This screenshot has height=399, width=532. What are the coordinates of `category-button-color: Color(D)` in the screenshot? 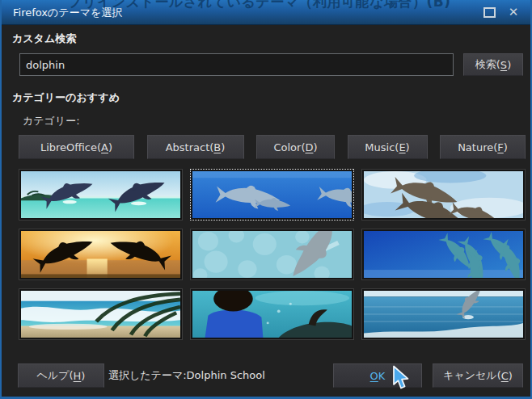 It's located at (296, 147).